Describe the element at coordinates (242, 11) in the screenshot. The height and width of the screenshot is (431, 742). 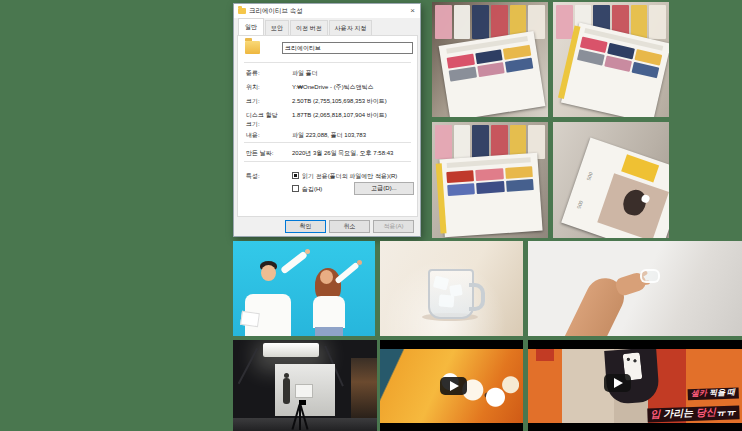
I see `folder-icon` at that location.